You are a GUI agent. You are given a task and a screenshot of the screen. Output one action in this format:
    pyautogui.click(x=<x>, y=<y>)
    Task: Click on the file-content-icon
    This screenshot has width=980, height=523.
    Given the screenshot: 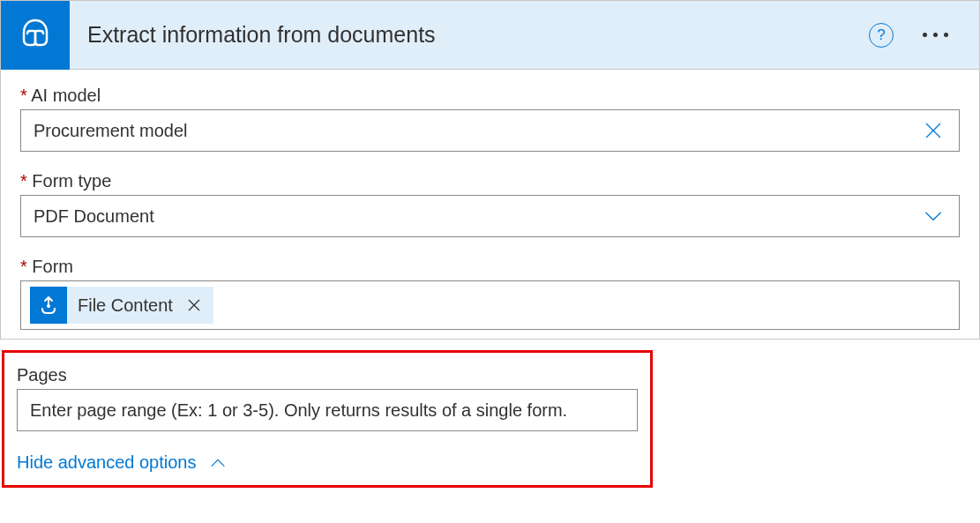 What is the action you would take?
    pyautogui.click(x=49, y=305)
    